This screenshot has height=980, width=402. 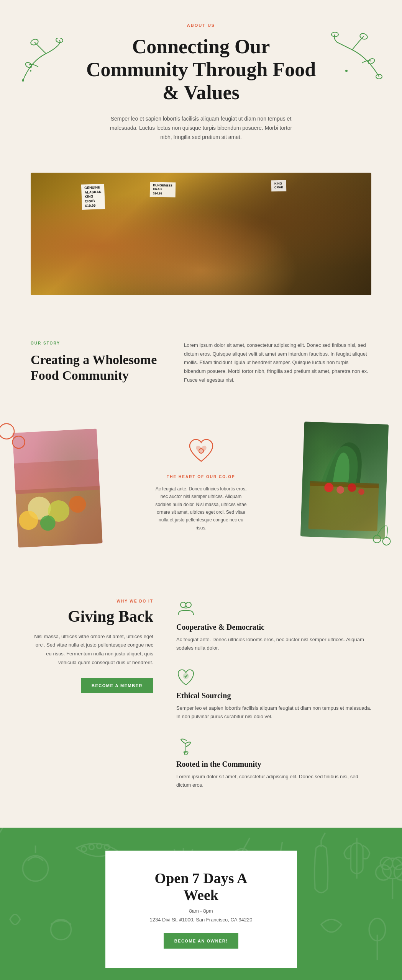 What do you see at coordinates (92, 702) in the screenshot?
I see `giving-left: Why We Do It Giving Back Nisl massa, ult…` at bounding box center [92, 702].